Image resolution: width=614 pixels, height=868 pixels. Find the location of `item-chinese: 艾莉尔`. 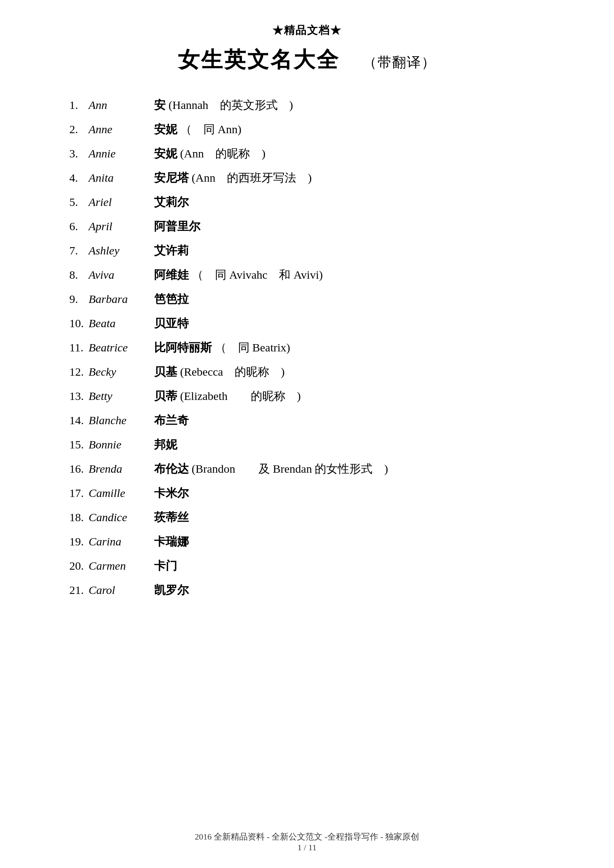

item-chinese: 艾莉尔 is located at coordinates (171, 202).